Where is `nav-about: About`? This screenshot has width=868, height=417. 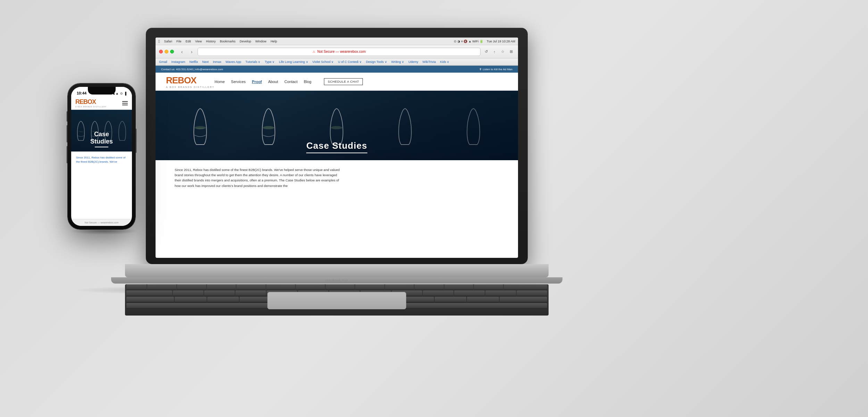
nav-about: About is located at coordinates (273, 82).